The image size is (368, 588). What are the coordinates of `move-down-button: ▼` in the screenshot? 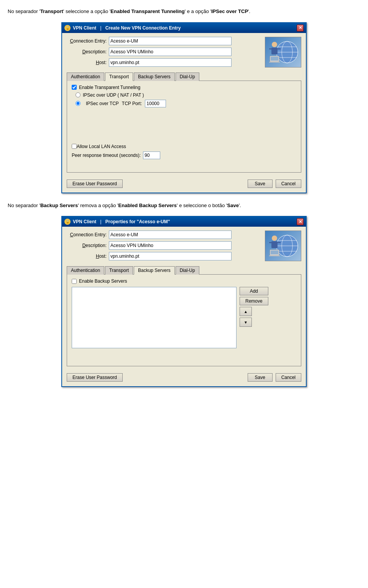 It's located at (246, 322).